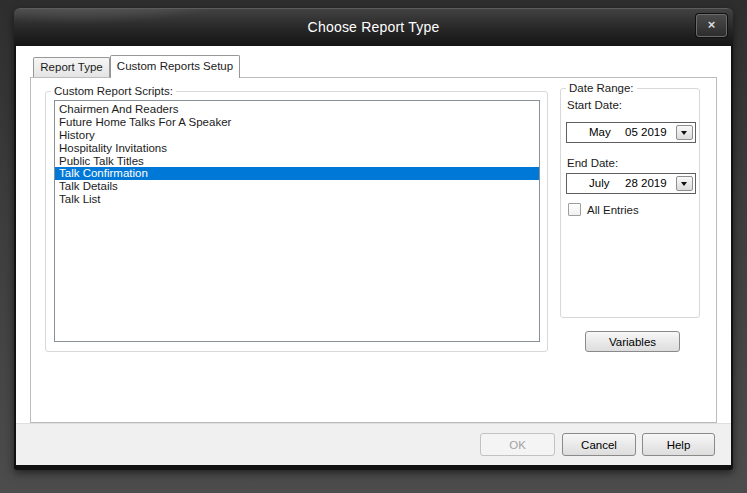 The image size is (747, 493). Describe the element at coordinates (599, 444) in the screenshot. I see `cancel-button: Cancel` at that location.